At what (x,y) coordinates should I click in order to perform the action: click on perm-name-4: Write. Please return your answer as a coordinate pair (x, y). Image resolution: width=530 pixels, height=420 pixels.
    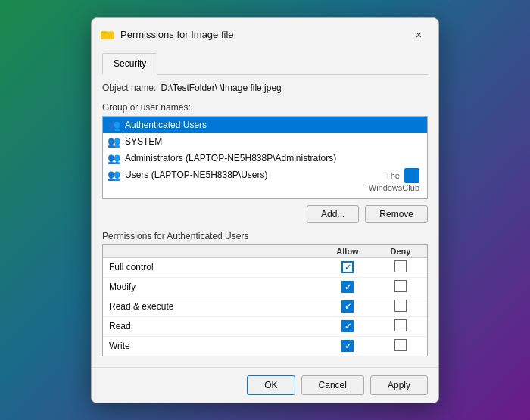
    Looking at the image, I should click on (212, 346).